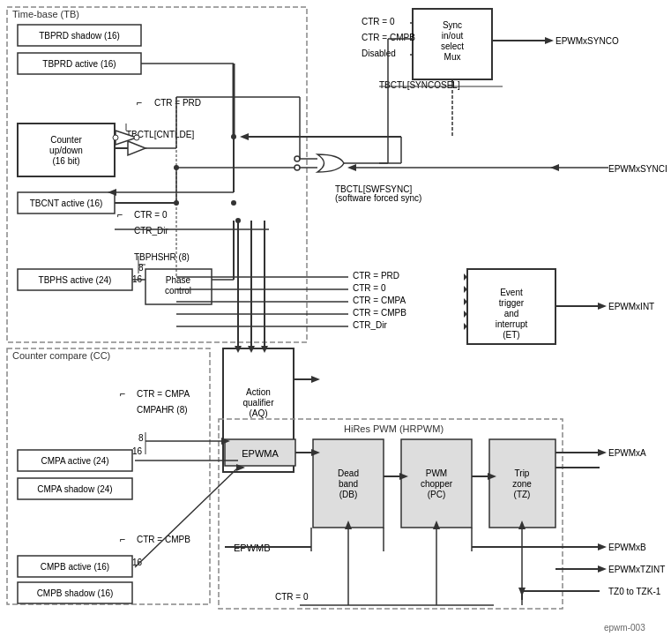 The width and height of the screenshot is (671, 644). What do you see at coordinates (74, 461) in the screenshot?
I see `cmpa-active-label: CMPA active (24)` at bounding box center [74, 461].